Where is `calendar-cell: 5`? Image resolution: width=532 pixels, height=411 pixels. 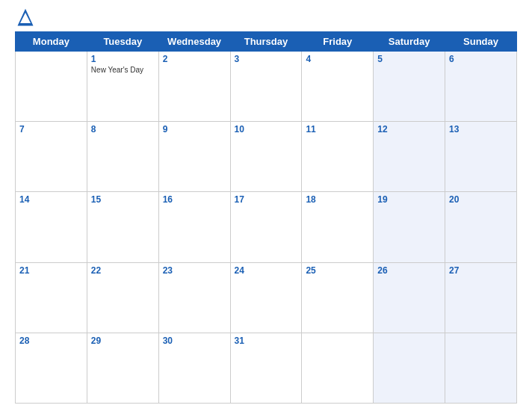 calendar-cell: 5 is located at coordinates (409, 87).